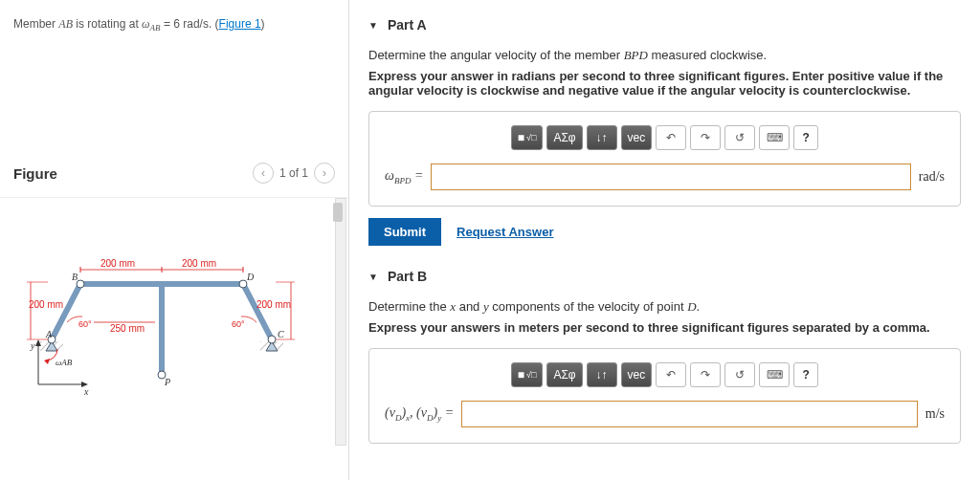  What do you see at coordinates (294, 173) in the screenshot?
I see `pager-label: 1 of 1` at bounding box center [294, 173].